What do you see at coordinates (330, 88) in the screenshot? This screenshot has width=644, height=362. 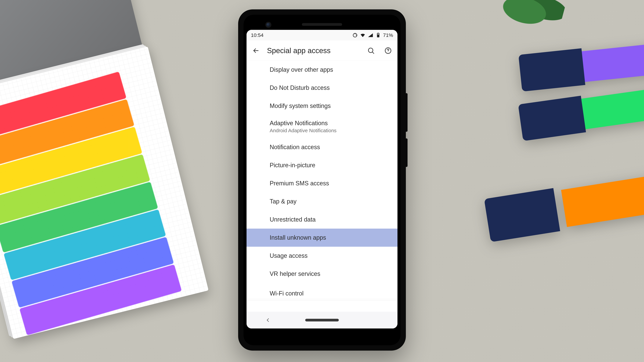 I see `settings-row-title: Do Not Disturb access` at bounding box center [330, 88].